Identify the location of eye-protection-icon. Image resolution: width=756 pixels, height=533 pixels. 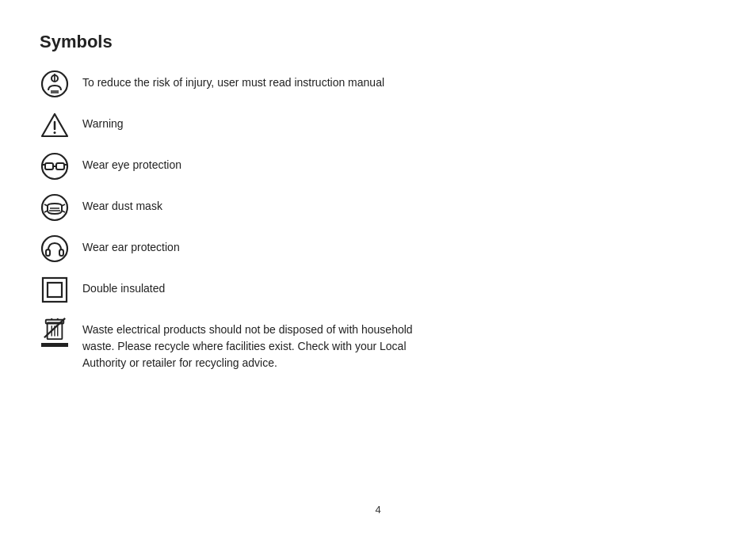
(55, 166).